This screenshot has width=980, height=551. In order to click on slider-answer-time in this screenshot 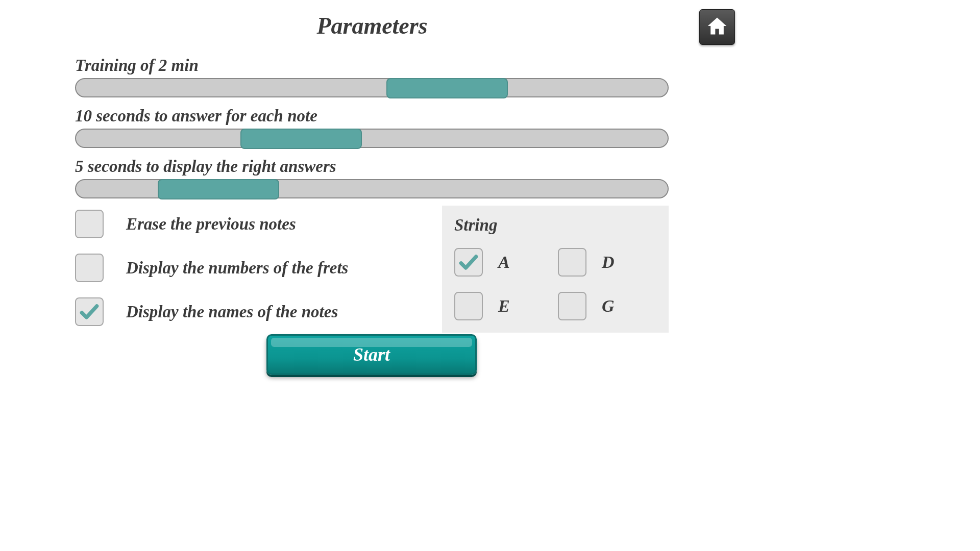, I will do `click(372, 138)`.